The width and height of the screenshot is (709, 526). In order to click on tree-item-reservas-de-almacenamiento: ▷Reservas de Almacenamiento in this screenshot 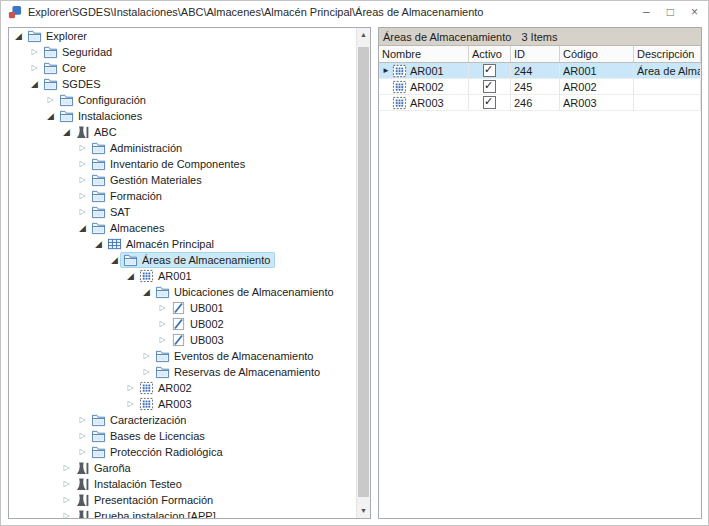, I will do `click(182, 372)`.